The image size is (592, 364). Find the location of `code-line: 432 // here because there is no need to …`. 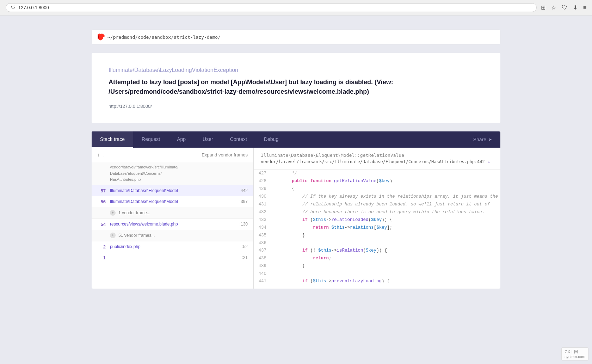

code-line: 432 // here because there is no need to … is located at coordinates (377, 212).